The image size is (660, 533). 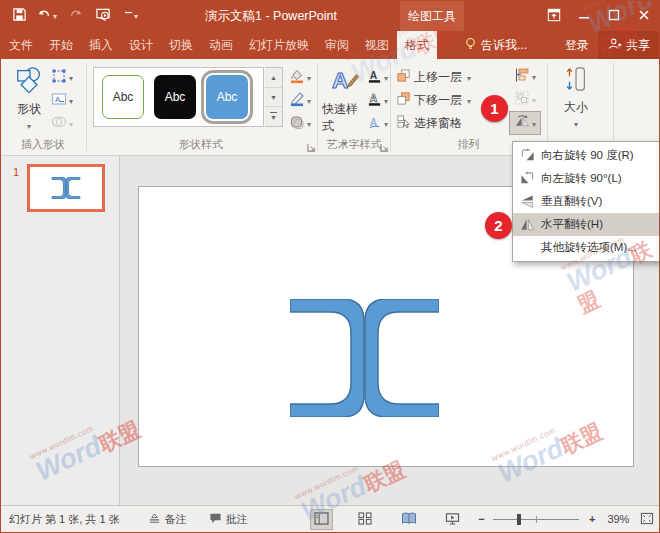 I want to click on flip-horizontal-icon, so click(x=527, y=224).